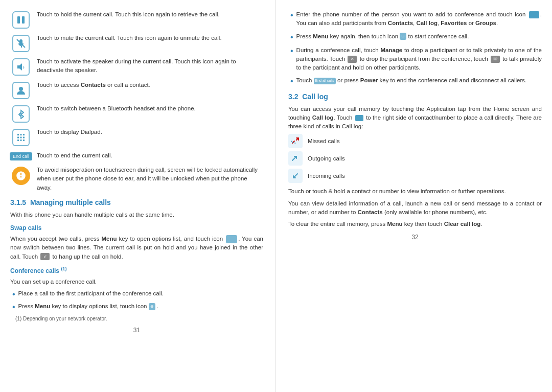 The image size is (552, 392). I want to click on mute-icon, so click(21, 43).